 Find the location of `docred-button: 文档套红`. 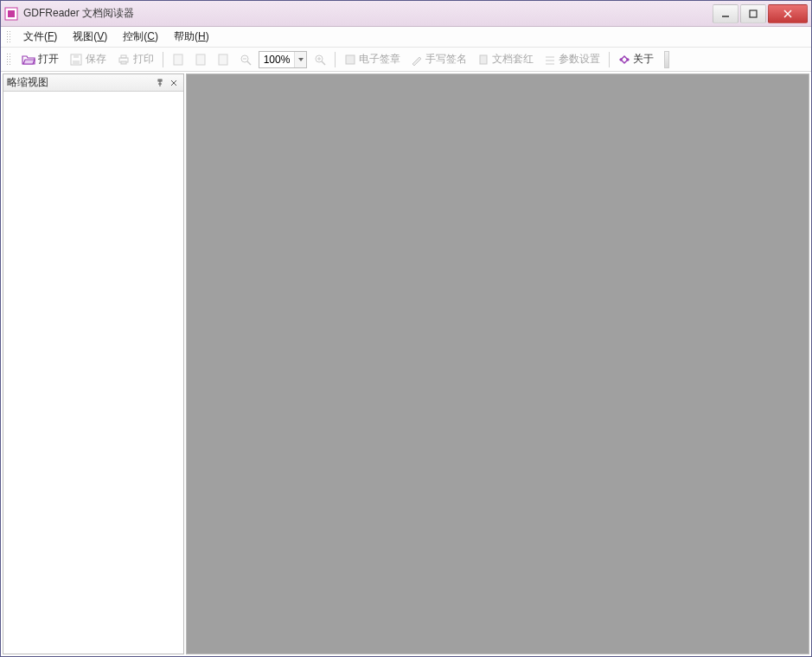

docred-button: 文档套红 is located at coordinates (505, 60).